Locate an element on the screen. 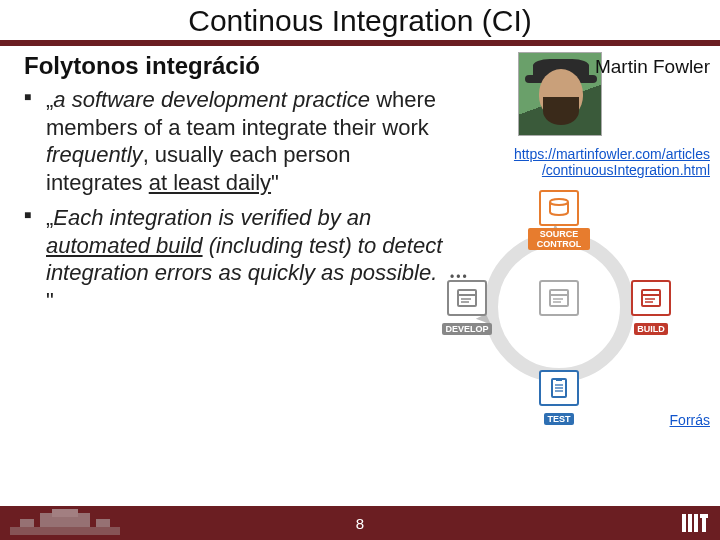  title-bar: Continous Integration (CI) is located at coordinates (360, 20).